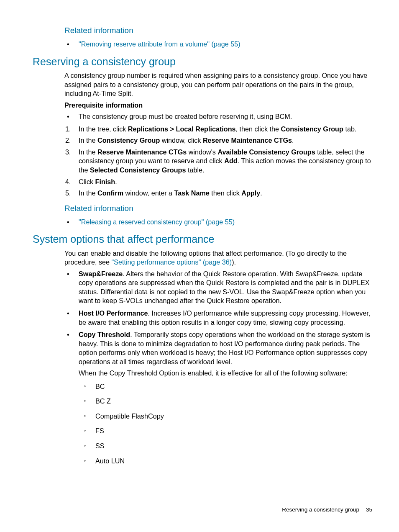 Image resolution: width=399 pixels, height=532 pixels. What do you see at coordinates (218, 162) in the screenshot?
I see `step-3: In the Reserve Maintenance CTGs window's…` at bounding box center [218, 162].